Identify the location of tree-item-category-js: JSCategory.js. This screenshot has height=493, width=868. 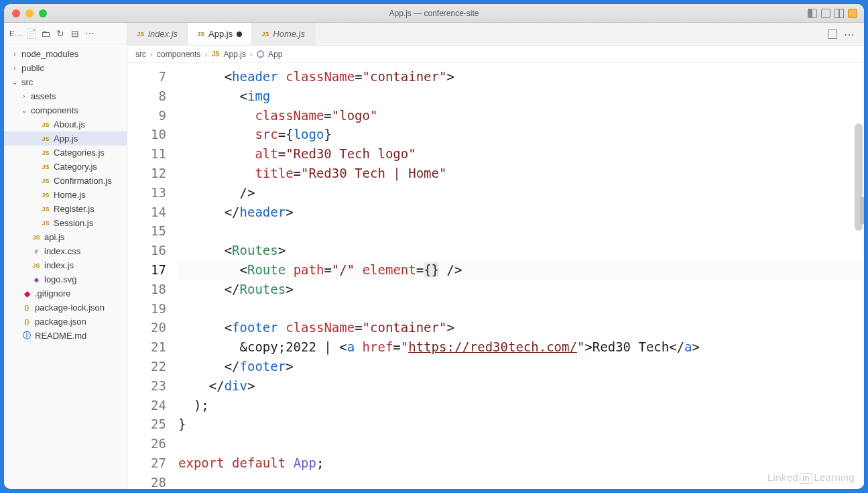
(66, 166).